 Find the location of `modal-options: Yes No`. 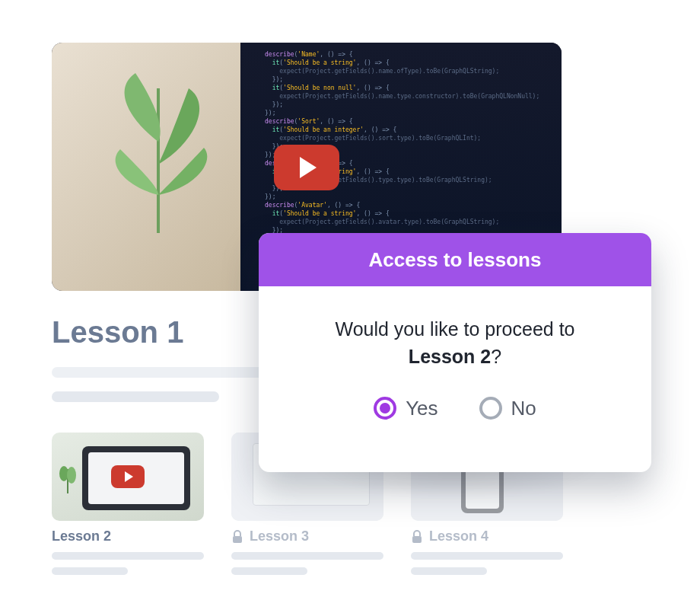

modal-options: Yes No is located at coordinates (455, 408).